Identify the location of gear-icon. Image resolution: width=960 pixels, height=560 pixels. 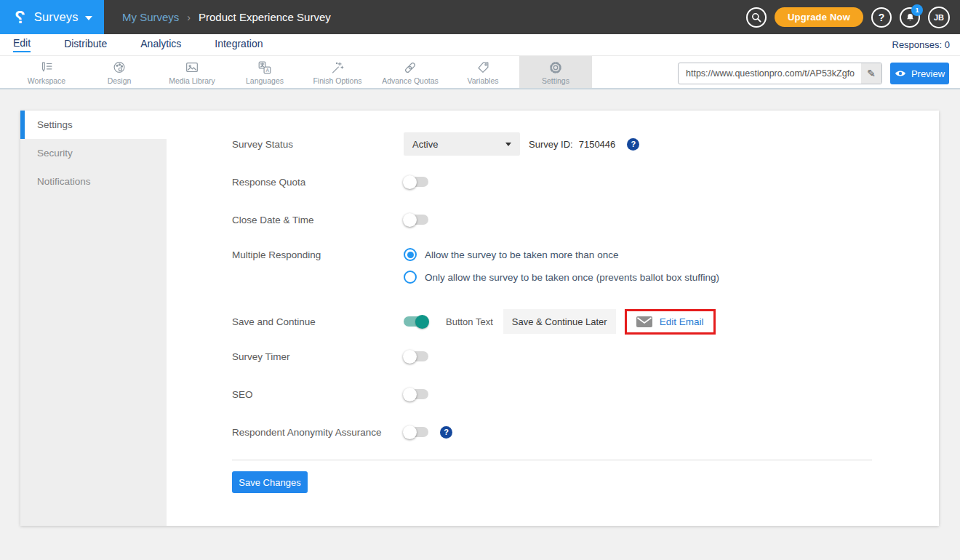
(556, 68).